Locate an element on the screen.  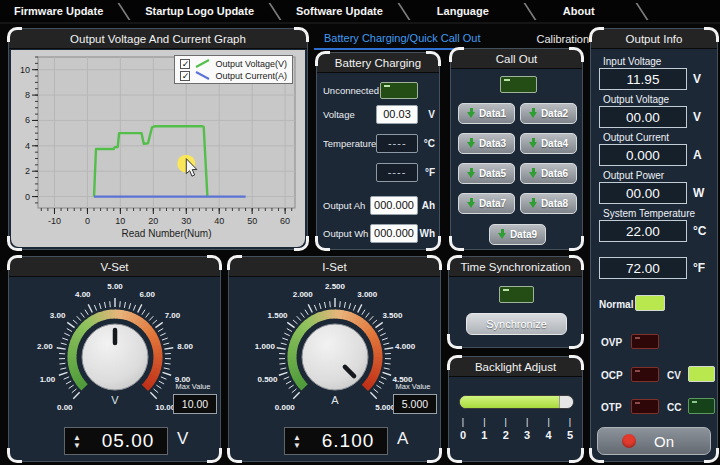
vset-unit: V is located at coordinates (182, 439).